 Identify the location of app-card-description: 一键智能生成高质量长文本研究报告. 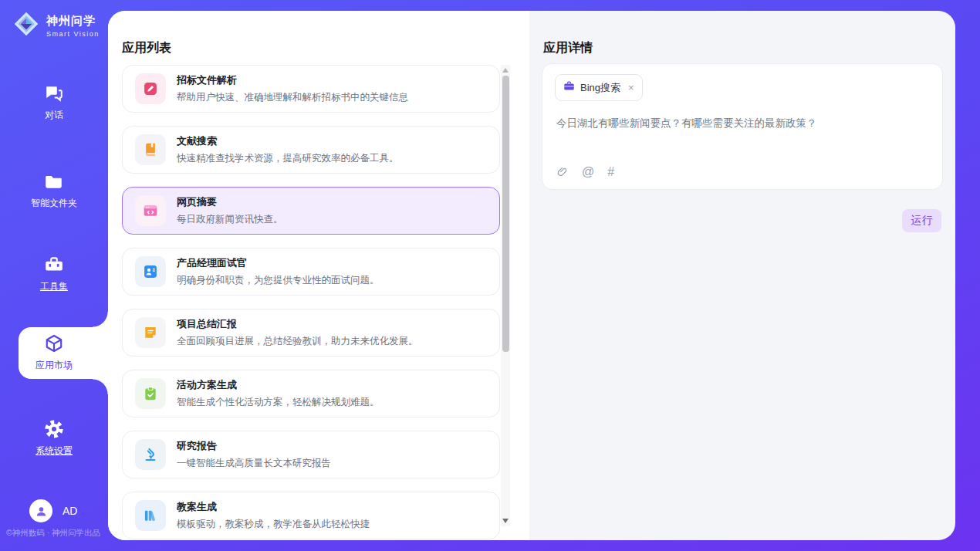
(254, 463).